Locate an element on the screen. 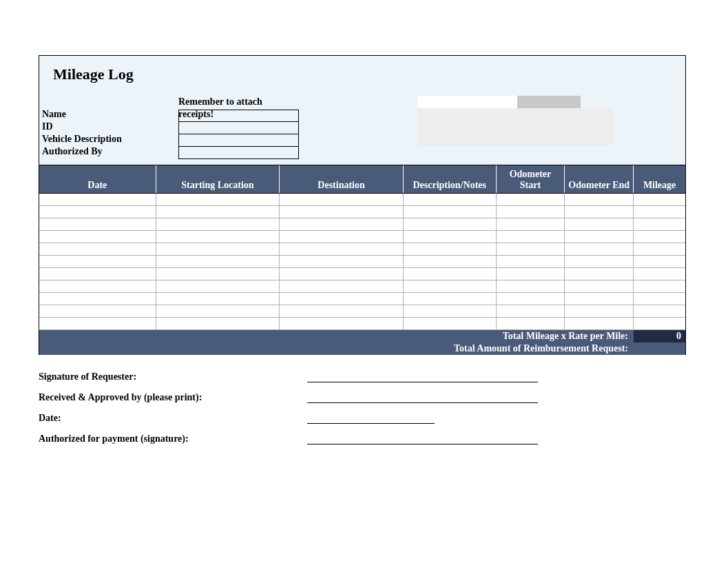  sig-requester-line is located at coordinates (423, 375).